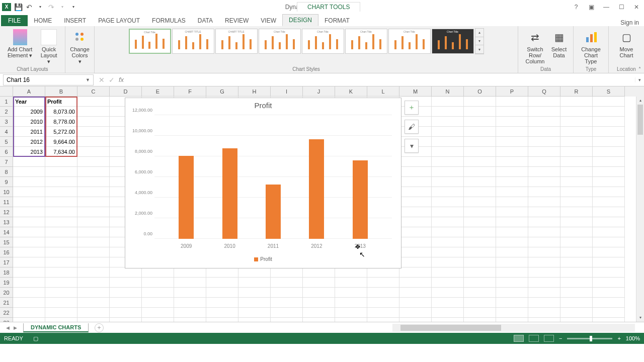  What do you see at coordinates (29, 152) in the screenshot?
I see `cell: 2013` at bounding box center [29, 152].